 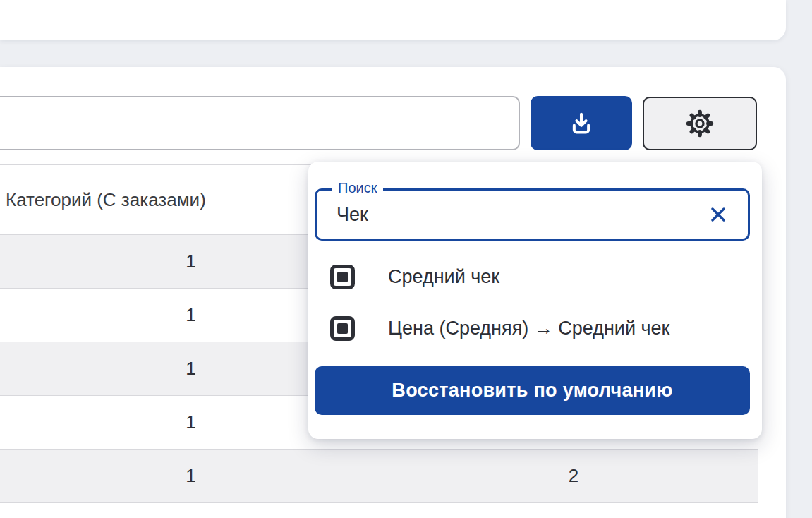 I want to click on column-option-cena-srednyaya: Цена (Средняя) → Средний чек, so click(x=499, y=328).